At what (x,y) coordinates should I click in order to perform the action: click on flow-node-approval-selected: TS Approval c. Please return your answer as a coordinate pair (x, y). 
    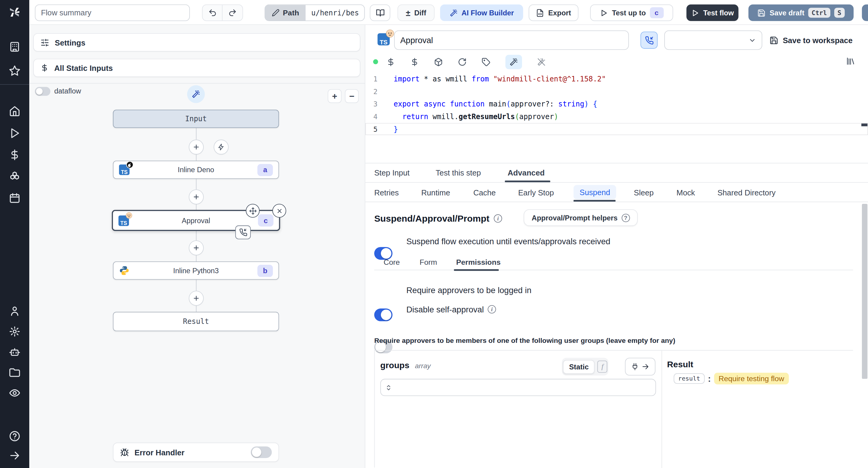
    Looking at the image, I should click on (196, 221).